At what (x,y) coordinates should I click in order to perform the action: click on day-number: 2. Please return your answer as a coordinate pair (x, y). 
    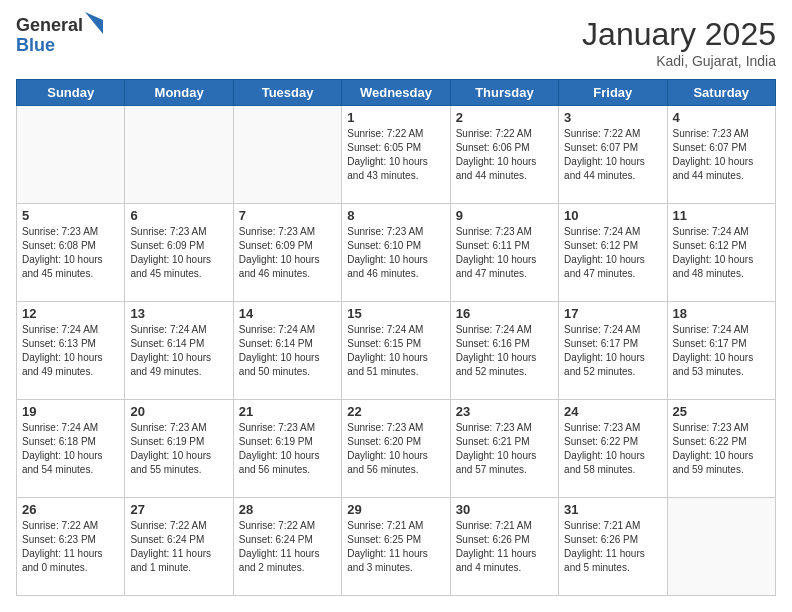
    Looking at the image, I should click on (504, 118).